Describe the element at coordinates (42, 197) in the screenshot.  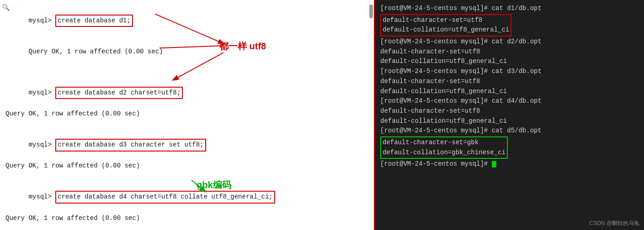
I see `prompt-4: mysql>` at that location.